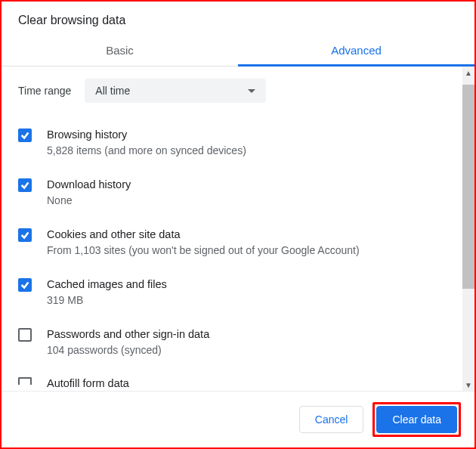 This screenshot has width=476, height=449. Describe the element at coordinates (246, 251) in the screenshot. I see `item-sub: From 1,103 sites (you won't be signed ou…` at that location.